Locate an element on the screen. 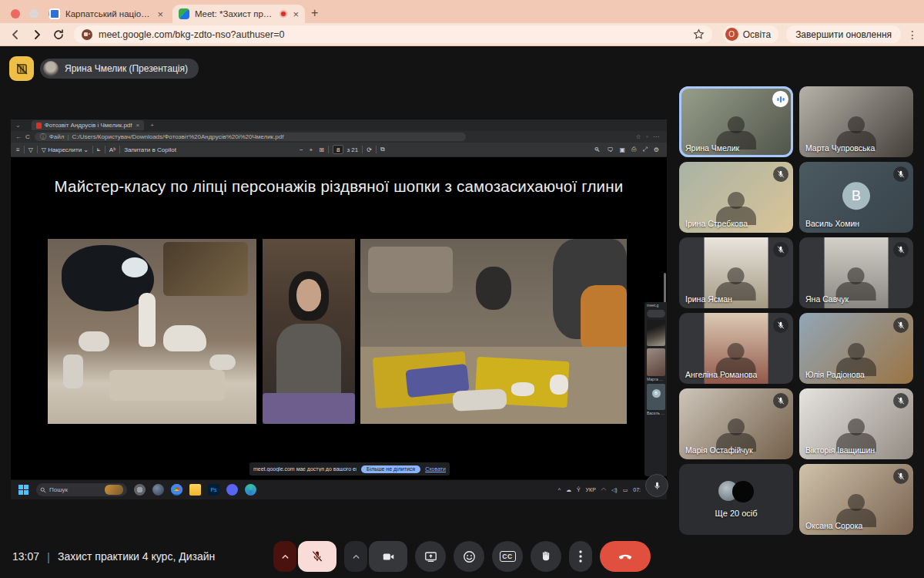 This screenshot has width=924, height=578. reactions-button is located at coordinates (469, 556).